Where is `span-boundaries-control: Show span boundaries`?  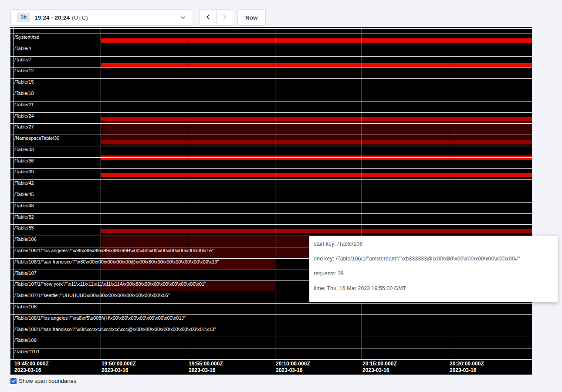 span-boundaries-control: Show span boundaries is located at coordinates (44, 381).